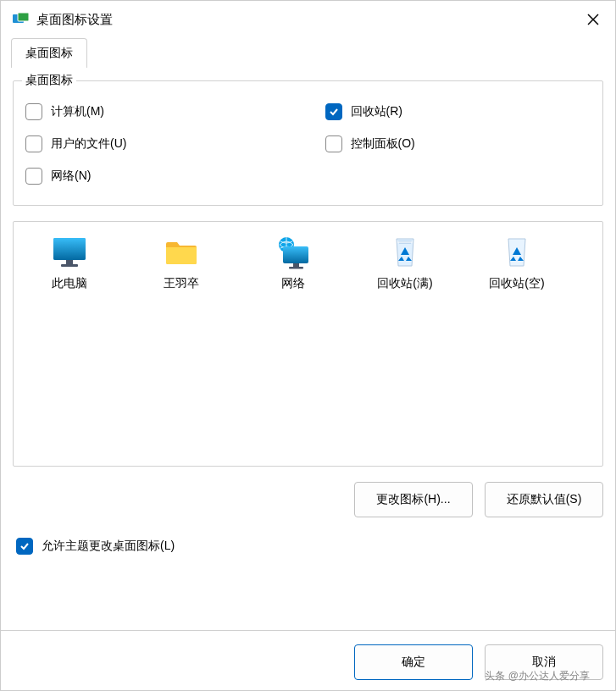 The image size is (616, 691). I want to click on group-legend: 桌面图标, so click(49, 80).